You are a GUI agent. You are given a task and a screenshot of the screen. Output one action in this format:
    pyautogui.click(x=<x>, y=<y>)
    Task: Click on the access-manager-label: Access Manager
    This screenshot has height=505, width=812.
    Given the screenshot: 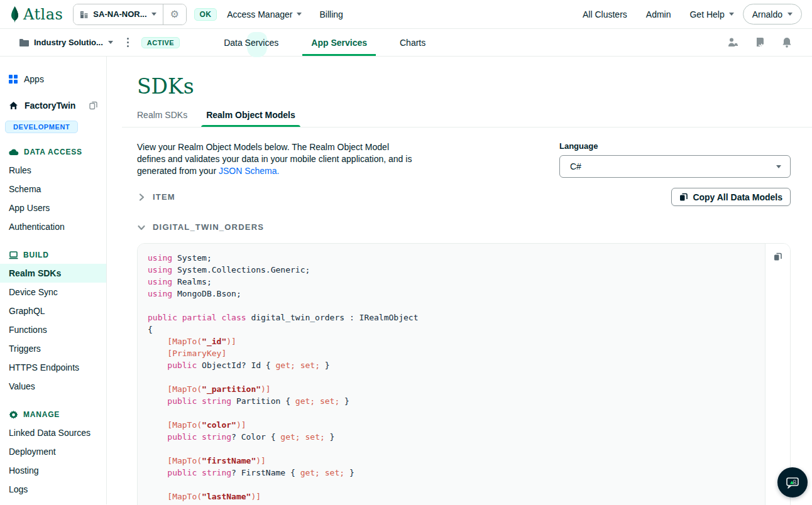 What is the action you would take?
    pyautogui.click(x=260, y=14)
    